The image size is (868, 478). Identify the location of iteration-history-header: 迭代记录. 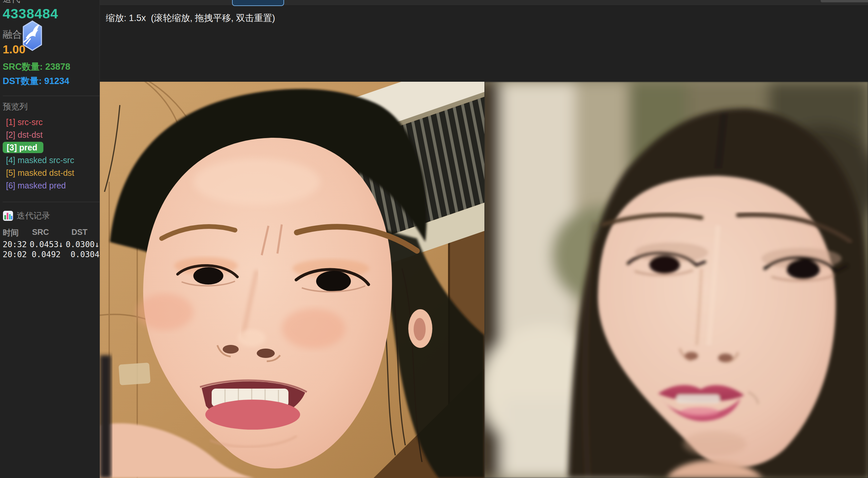
(26, 215).